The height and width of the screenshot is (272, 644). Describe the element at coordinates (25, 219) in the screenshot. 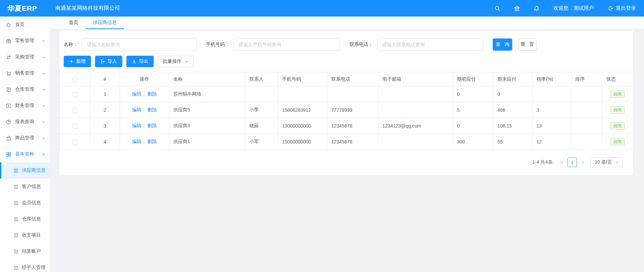

I see `sidebar-subitem-仓库信息: 仓库信息` at that location.